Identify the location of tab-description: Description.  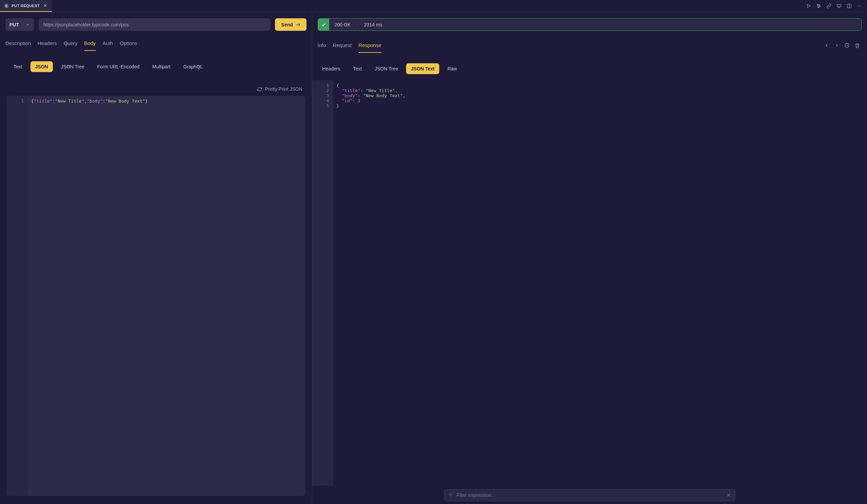
(18, 44).